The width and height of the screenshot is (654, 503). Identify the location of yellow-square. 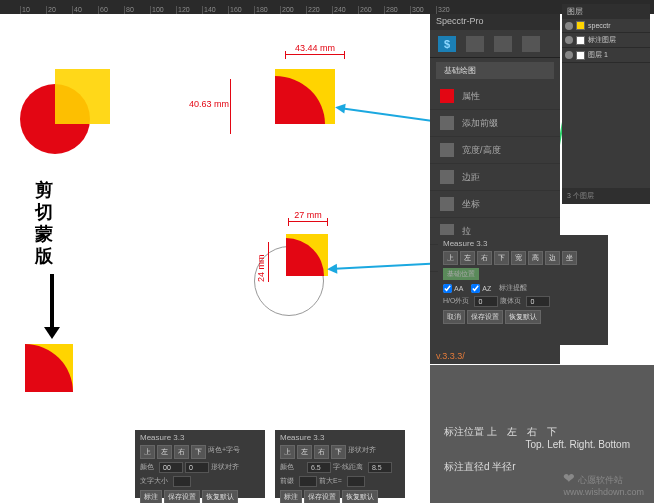
(82, 96).